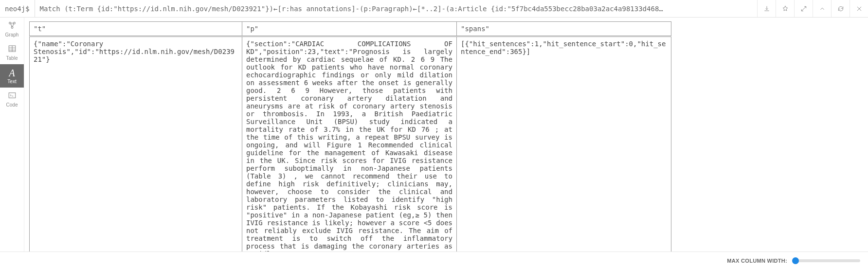 The height and width of the screenshot is (269, 868). Describe the element at coordinates (12, 105) in the screenshot. I see `sidebar-item-label: Code` at that location.